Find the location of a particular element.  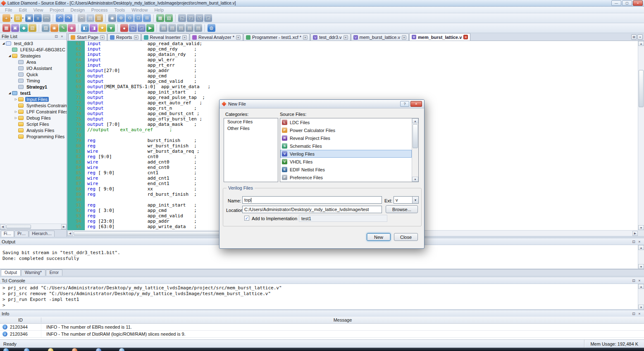

tree-item-test-ddr3: ◢test_ddr3 is located at coordinates (33, 43).